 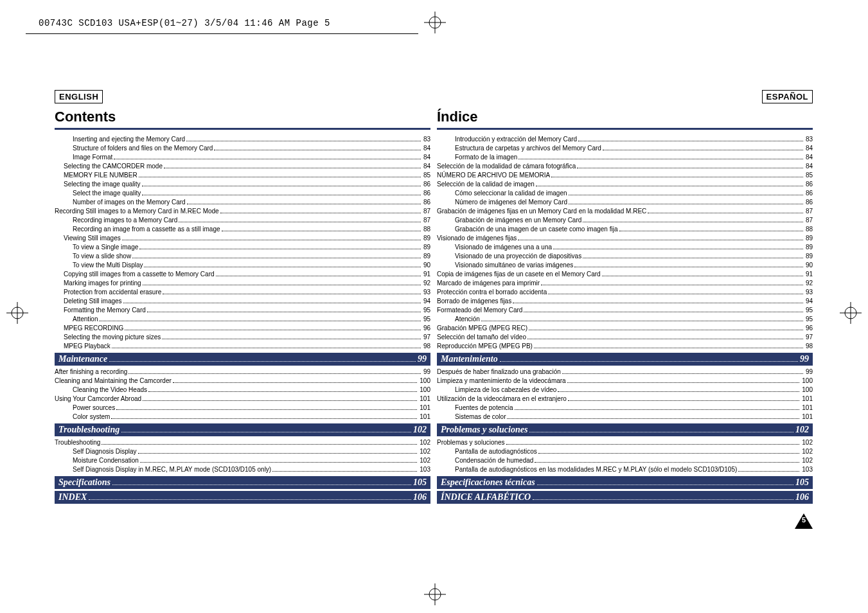 I want to click on toc-label: Cómo seleccionar la calidad de imagen, so click(x=511, y=193).